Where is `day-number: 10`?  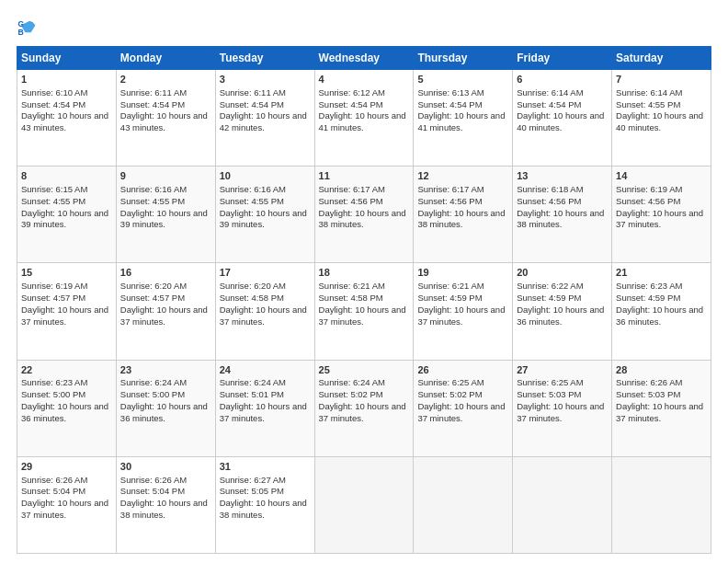 day-number: 10 is located at coordinates (265, 177).